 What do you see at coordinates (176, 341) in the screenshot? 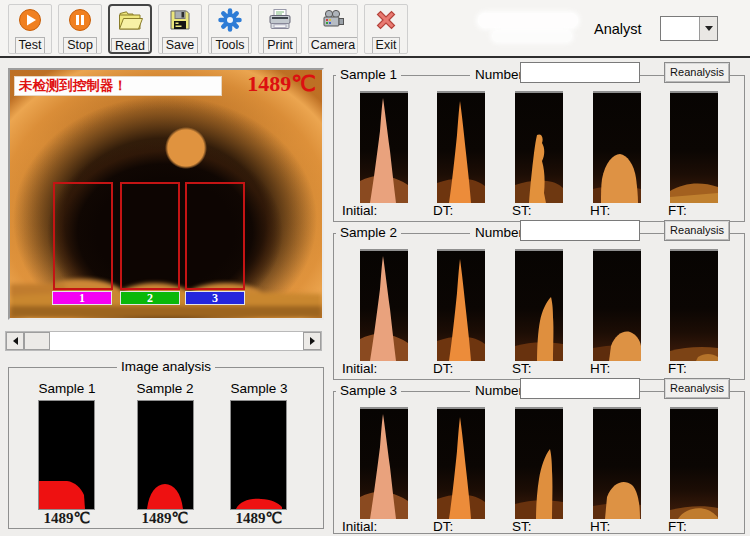
I see `scrollbar-track` at bounding box center [176, 341].